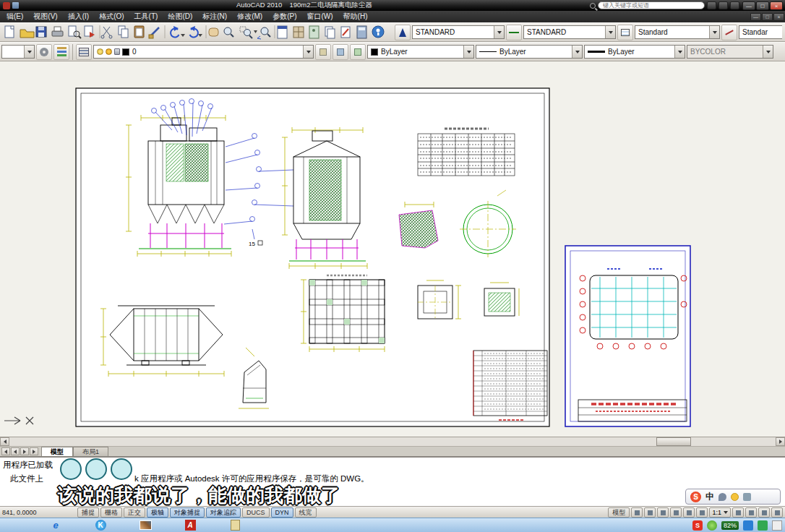 The width and height of the screenshot is (785, 532). What do you see at coordinates (45, 17) in the screenshot?
I see `menu-view: 视图(V)` at bounding box center [45, 17].